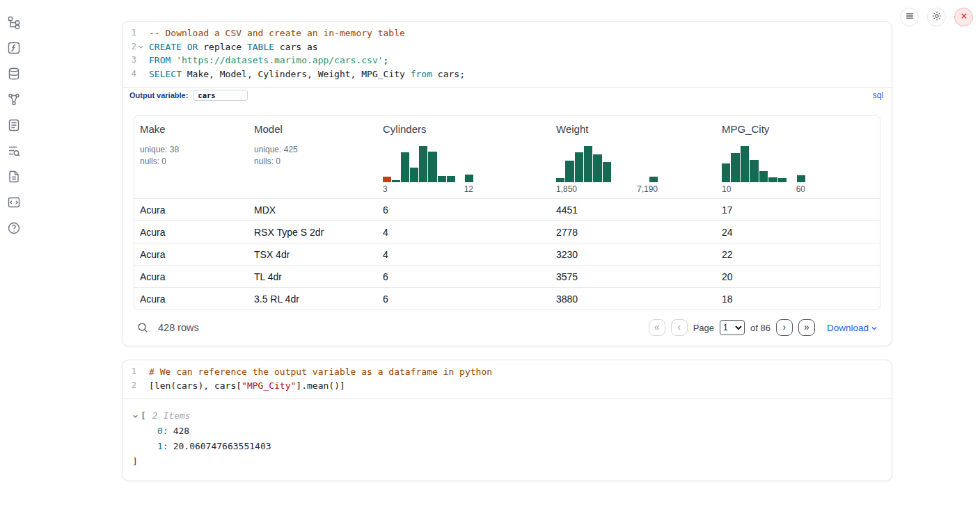 The width and height of the screenshot is (980, 507). What do you see at coordinates (507, 74) in the screenshot?
I see `code-line: 4SELECT Make, Model, Cylinders, Weight, …` at bounding box center [507, 74].